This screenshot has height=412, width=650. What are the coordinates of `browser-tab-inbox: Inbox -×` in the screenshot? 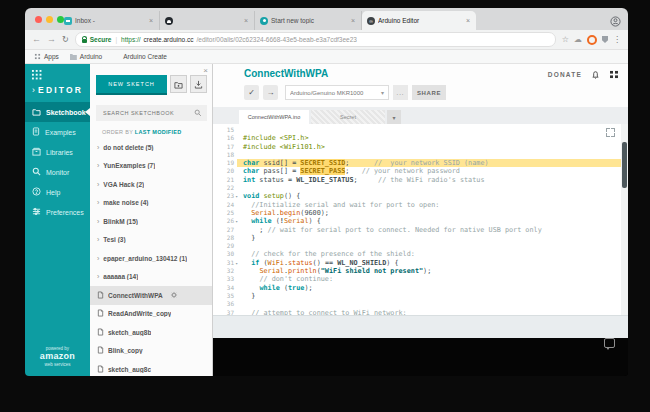 It's located at (110, 20).